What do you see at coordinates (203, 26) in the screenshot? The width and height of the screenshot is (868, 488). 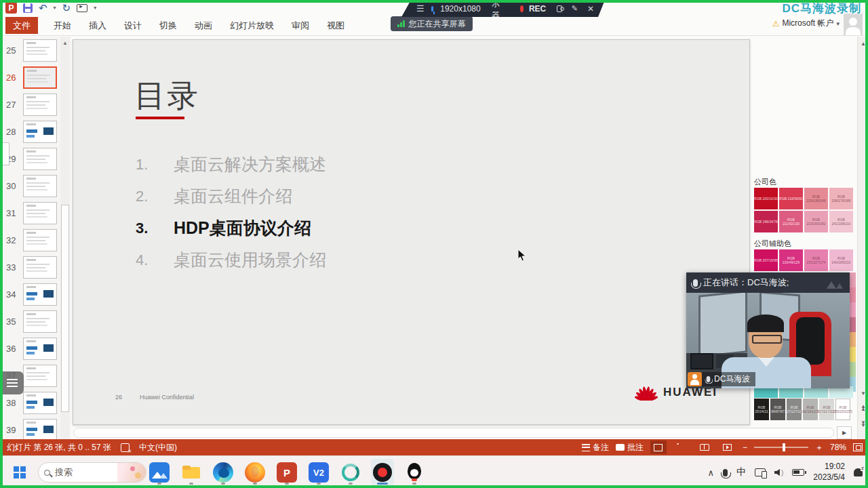 I see `tab-动画: 动画` at bounding box center [203, 26].